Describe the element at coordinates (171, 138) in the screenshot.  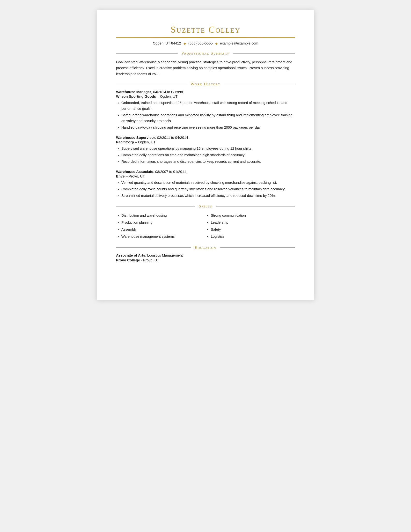
I see `job-dates-2: , 02/2011 to 04/2014` at that location.